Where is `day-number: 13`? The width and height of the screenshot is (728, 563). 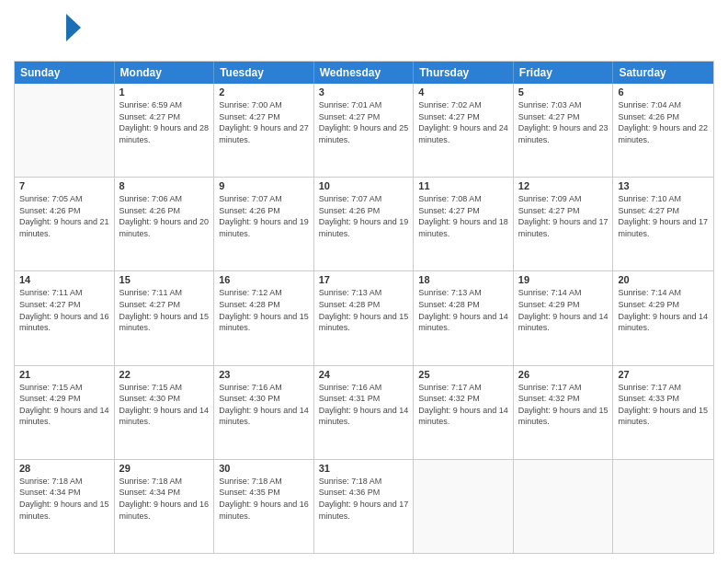
day-number: 13 is located at coordinates (664, 186).